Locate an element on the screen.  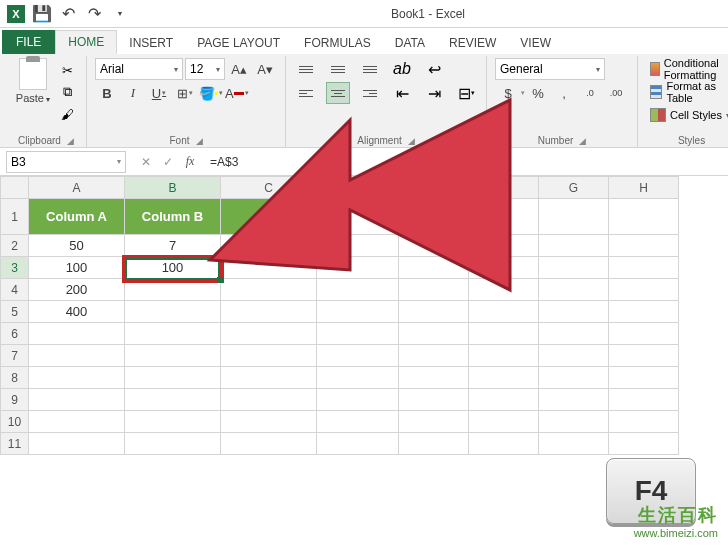
increase-indent-icon: ⇥ is located at coordinates (434, 93).